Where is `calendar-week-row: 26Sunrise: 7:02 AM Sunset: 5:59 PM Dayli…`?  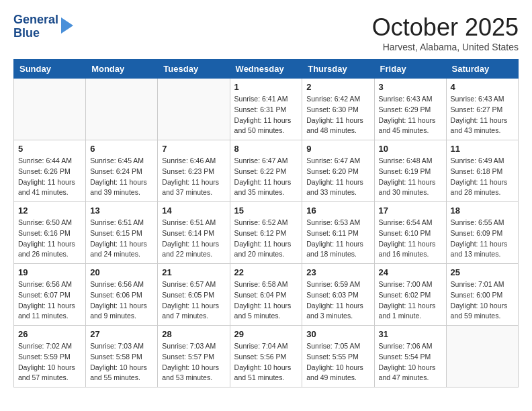 calendar-week-row: 26Sunrise: 7:02 AM Sunset: 5:59 PM Dayli… is located at coordinates (266, 357).